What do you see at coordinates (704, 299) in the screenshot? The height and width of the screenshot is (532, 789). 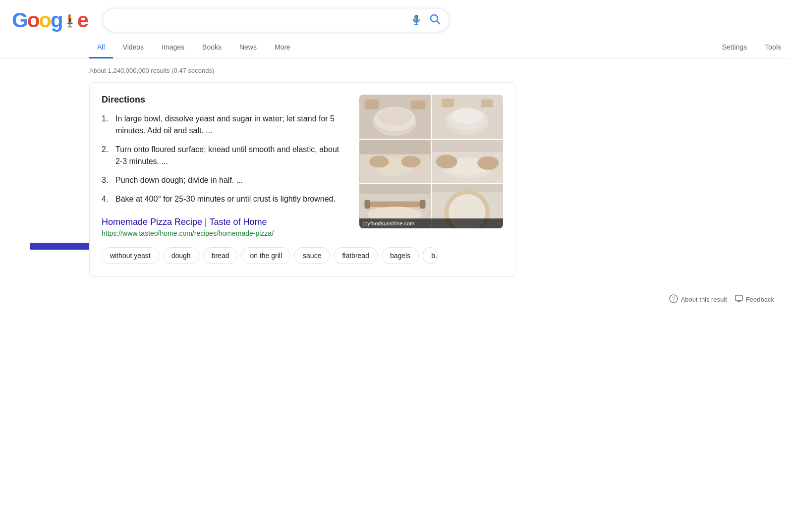 I see `about-result-text: About this result` at bounding box center [704, 299].